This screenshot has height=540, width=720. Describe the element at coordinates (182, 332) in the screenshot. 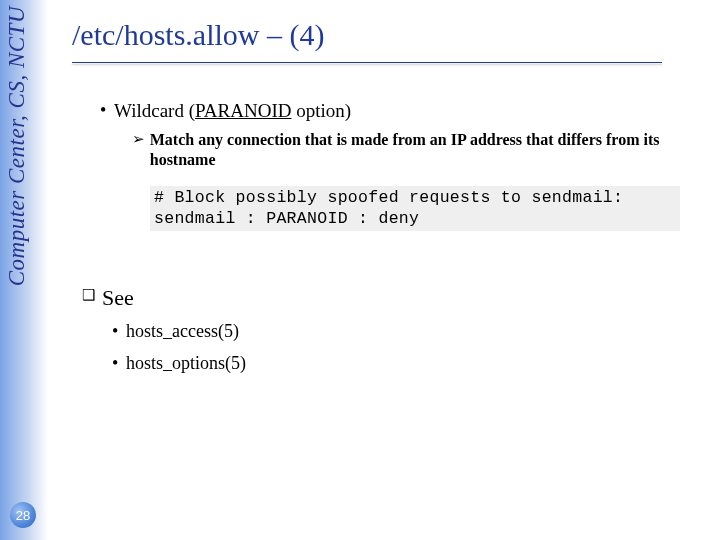

I see `see-item-1-text: hosts_access(5)` at that location.